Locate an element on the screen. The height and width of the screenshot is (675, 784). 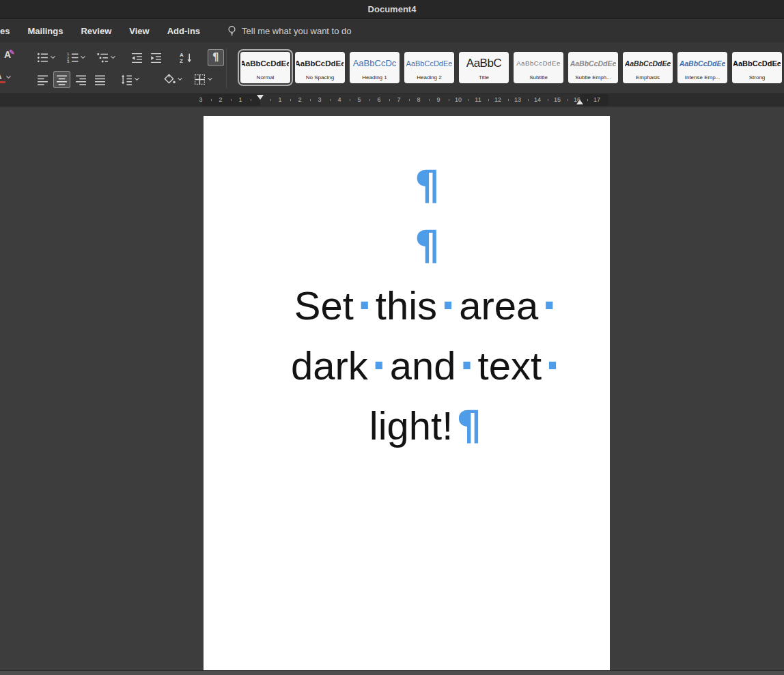
svg-text: A is located at coordinates (182, 55).